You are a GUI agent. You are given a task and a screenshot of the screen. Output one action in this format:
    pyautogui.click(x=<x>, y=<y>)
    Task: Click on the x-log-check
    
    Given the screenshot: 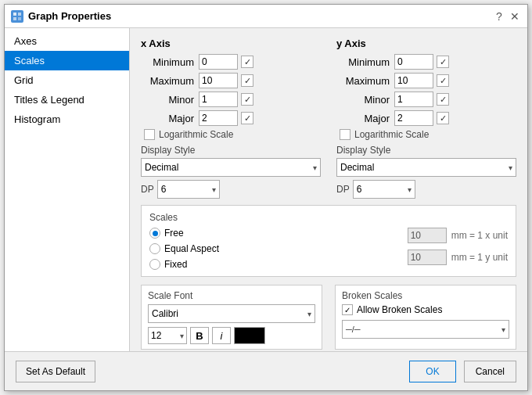 What is the action you would take?
    pyautogui.click(x=149, y=135)
    